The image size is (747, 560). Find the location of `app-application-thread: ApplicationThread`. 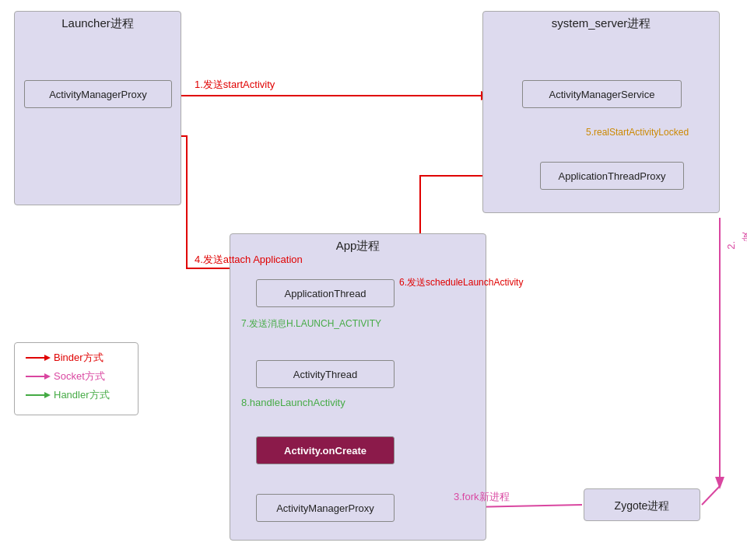

app-application-thread: ApplicationThread is located at coordinates (325, 293).